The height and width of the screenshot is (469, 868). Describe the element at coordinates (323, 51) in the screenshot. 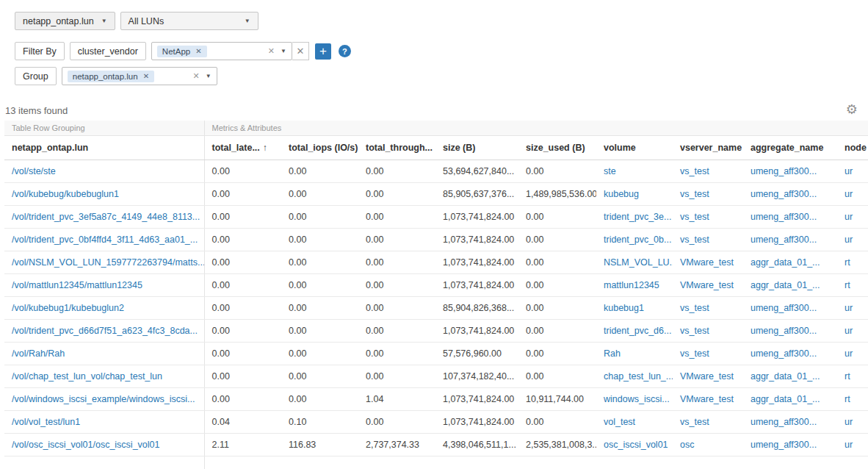

I see `add-filter-button: +` at that location.